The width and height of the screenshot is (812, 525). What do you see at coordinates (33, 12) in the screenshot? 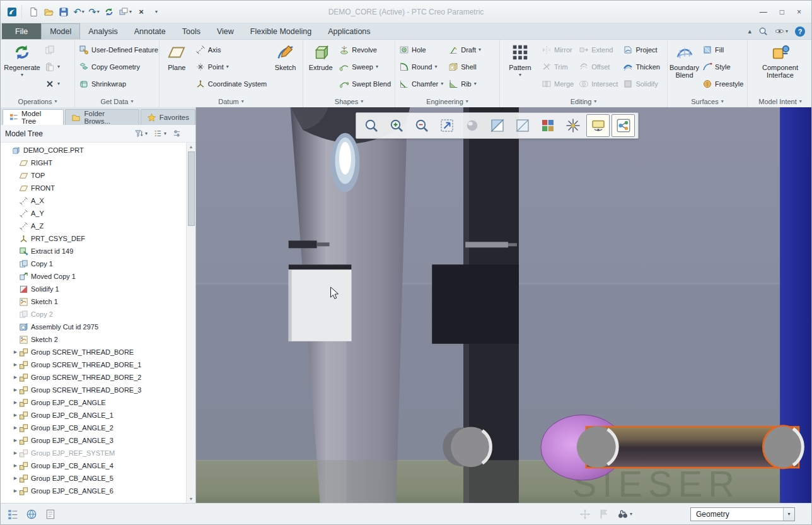
I see `new-file-button` at bounding box center [33, 12].